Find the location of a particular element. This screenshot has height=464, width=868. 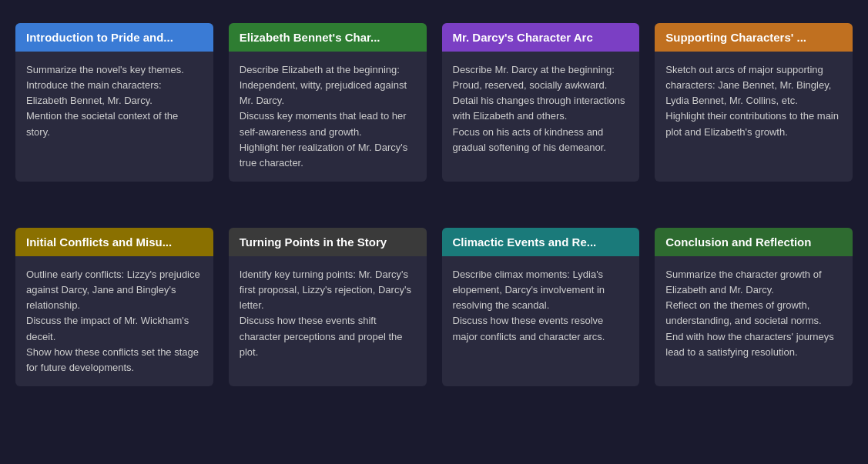

card-supporting-header: Supporting Characters' ... is located at coordinates (753, 37).